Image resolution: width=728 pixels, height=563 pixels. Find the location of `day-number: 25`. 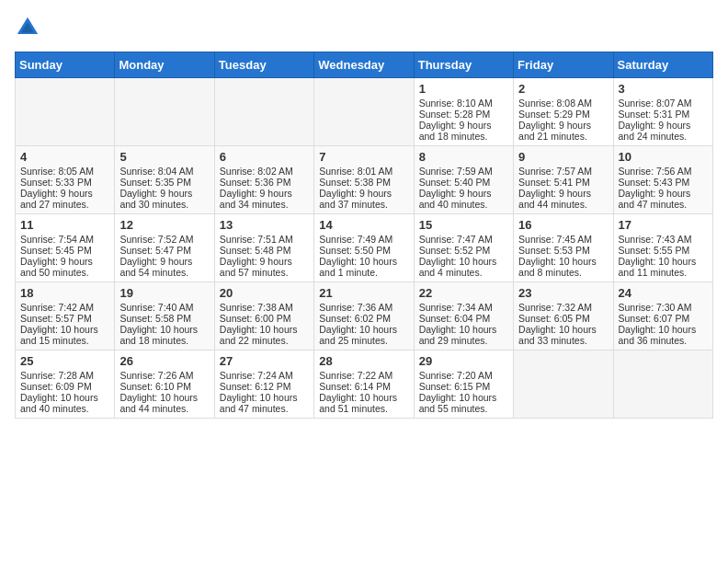

day-number: 25 is located at coordinates (64, 361).